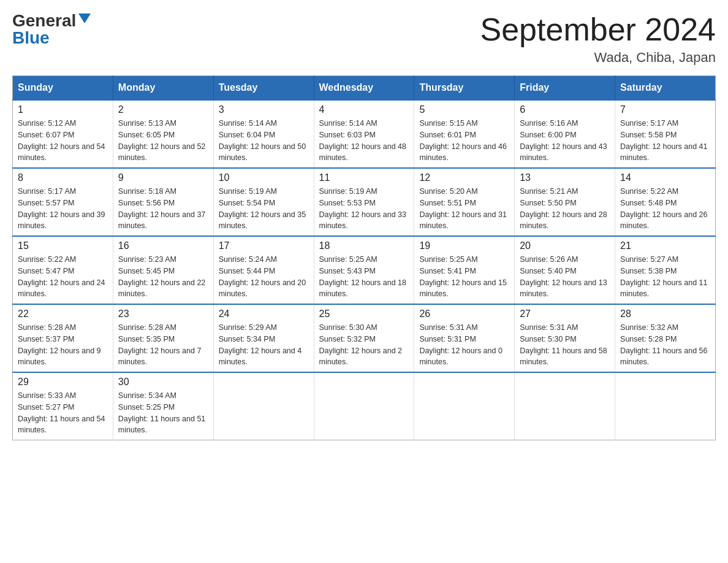 This screenshot has width=728, height=563. I want to click on daylight-label: Daylight: 12 hours and 24 minutes., so click(61, 288).